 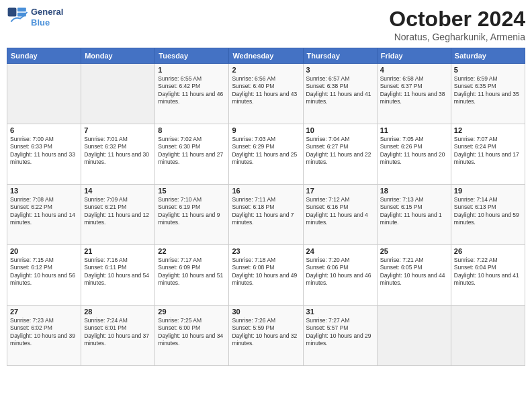 I want to click on calendar-cell: 7Sunrise: 7:01 AM Sunset: 6:32 PM Daylig…, so click(x=118, y=154).